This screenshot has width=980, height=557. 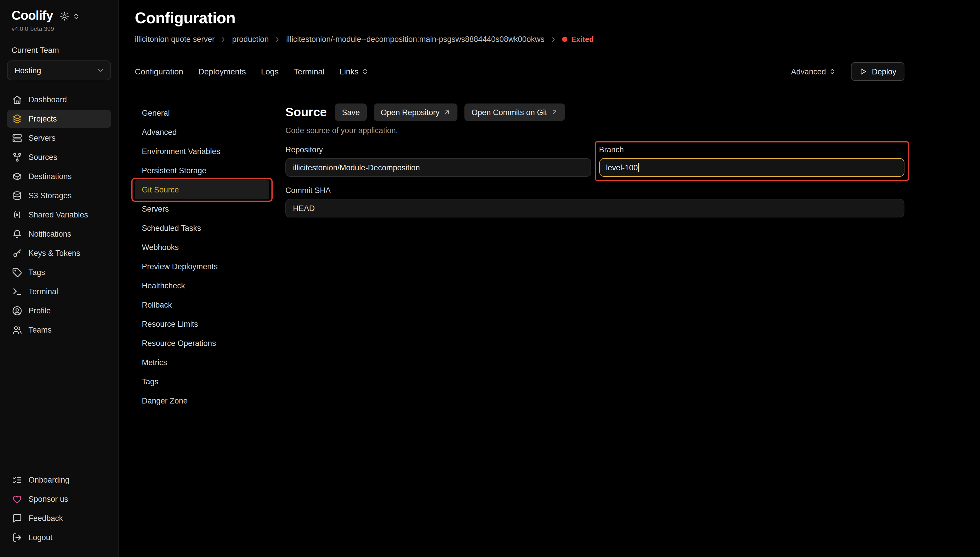 I want to click on sidebar-item-keys-tokens: Keys & Tokens, so click(x=59, y=253).